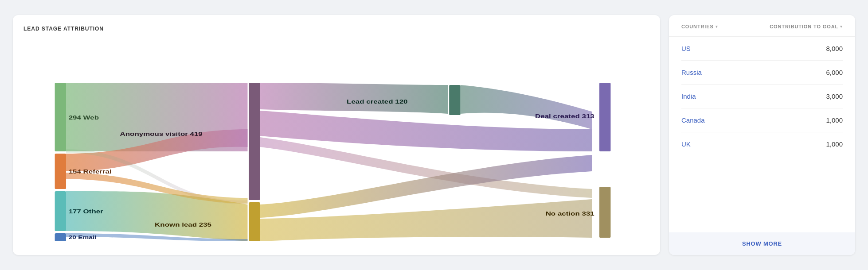  Describe the element at coordinates (254, 142) in the screenshot. I see `node-anon` at that location.